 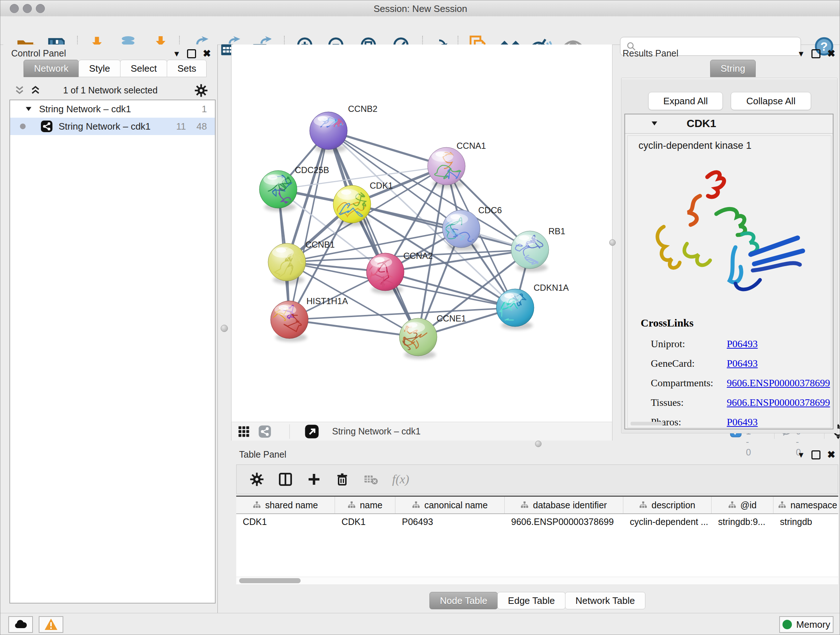 I want to click on edge-HIST1H1A-CCNE1, so click(x=354, y=328).